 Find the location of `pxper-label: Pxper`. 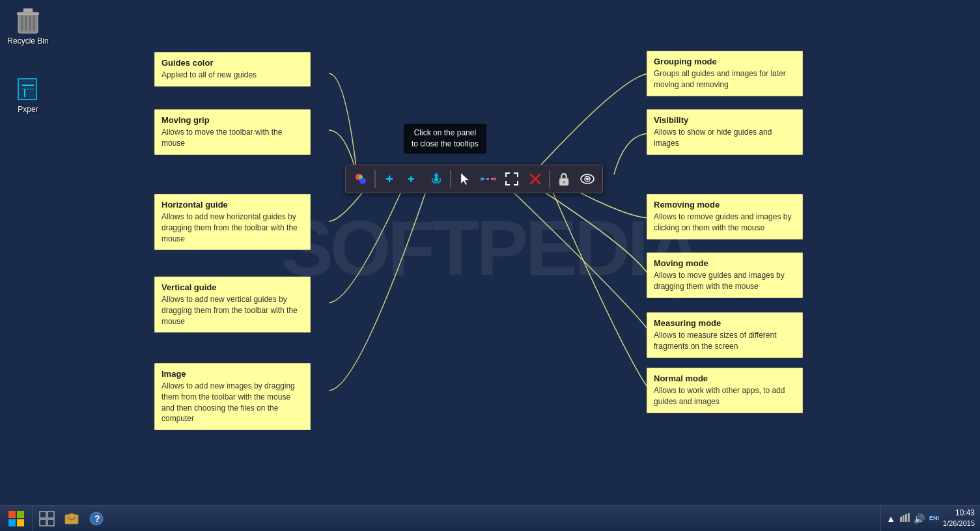

pxper-label: Pxper is located at coordinates (27, 109).